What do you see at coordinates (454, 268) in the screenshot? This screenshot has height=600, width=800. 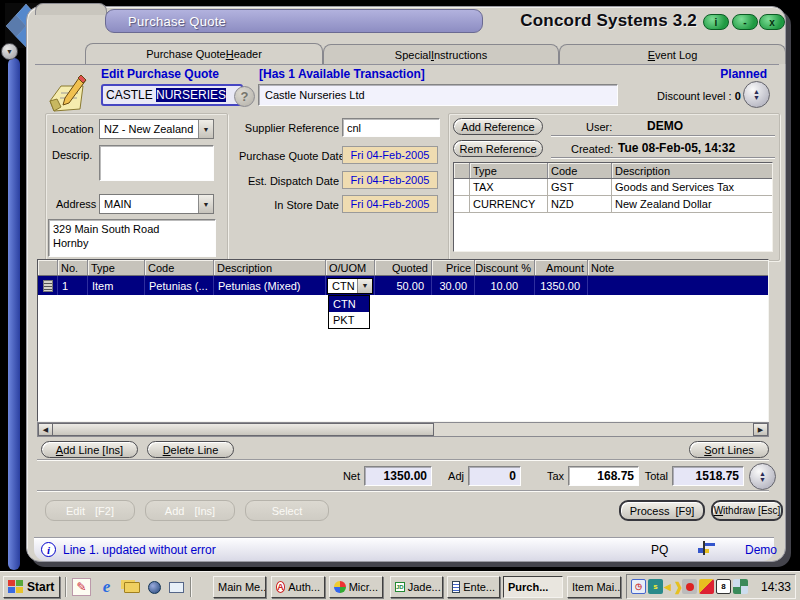 I see `col-price: Price` at bounding box center [454, 268].